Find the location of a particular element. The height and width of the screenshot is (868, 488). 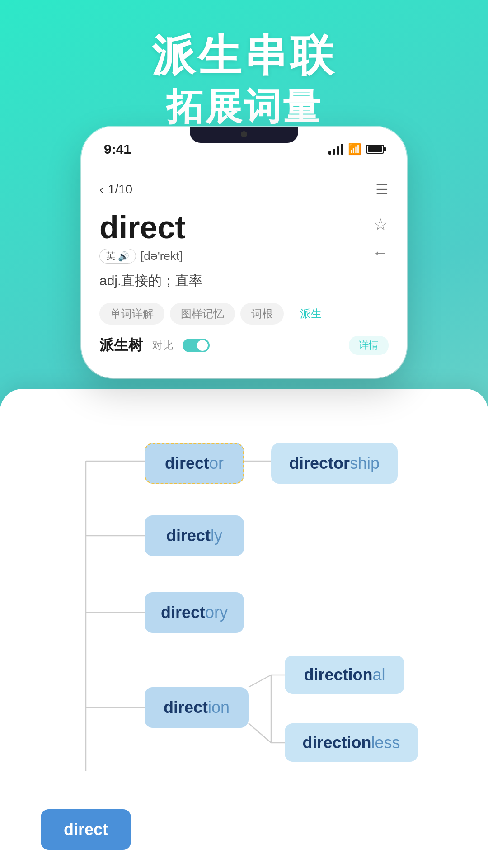

compare-toggle is located at coordinates (196, 345).